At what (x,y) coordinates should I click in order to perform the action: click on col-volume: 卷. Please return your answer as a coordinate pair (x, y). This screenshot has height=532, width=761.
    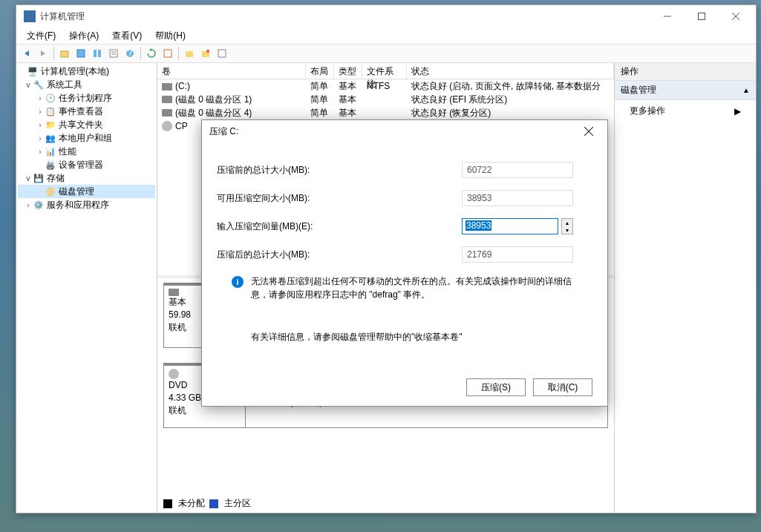
    Looking at the image, I should click on (232, 71).